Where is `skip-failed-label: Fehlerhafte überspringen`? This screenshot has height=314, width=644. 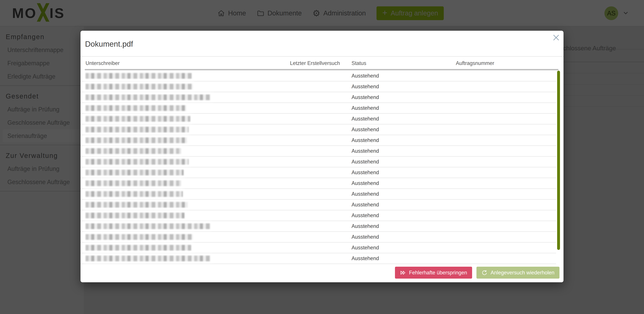 skip-failed-label: Fehlerhafte überspringen is located at coordinates (438, 273).